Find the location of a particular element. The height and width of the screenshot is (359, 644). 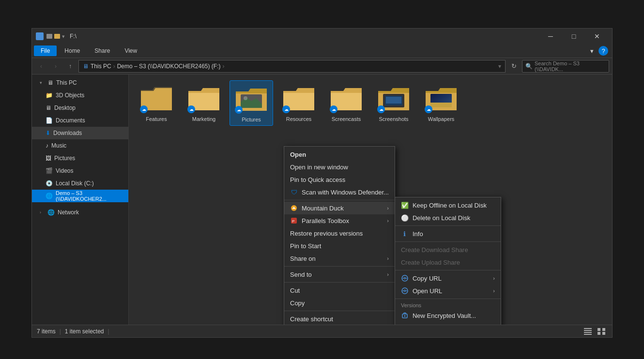

cm-create-shortcut: Create shortcut is located at coordinates (339, 318).